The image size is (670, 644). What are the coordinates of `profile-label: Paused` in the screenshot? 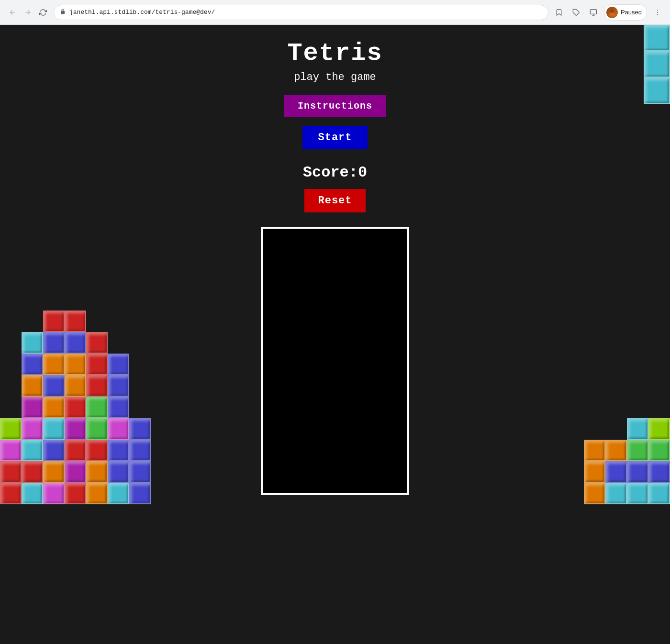 It's located at (631, 12).